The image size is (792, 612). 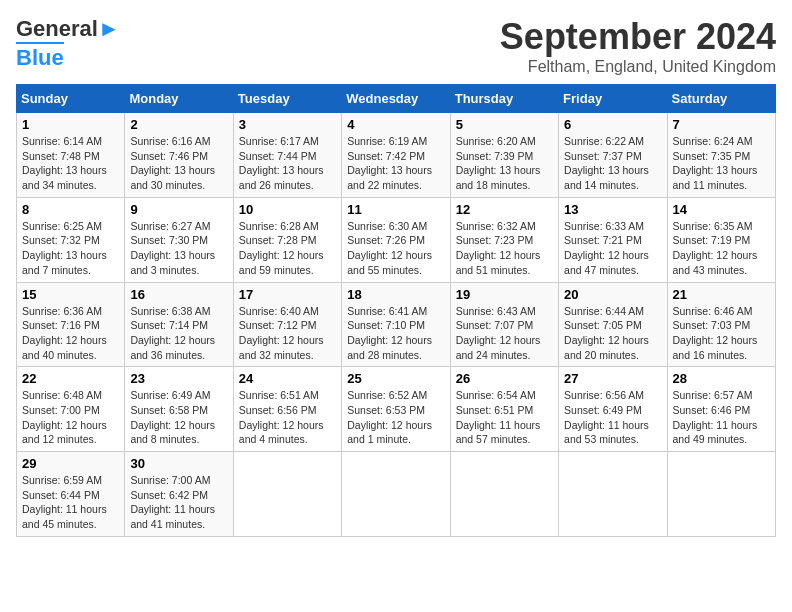 What do you see at coordinates (71, 99) in the screenshot?
I see `weekday-header-sunday: Sunday` at bounding box center [71, 99].